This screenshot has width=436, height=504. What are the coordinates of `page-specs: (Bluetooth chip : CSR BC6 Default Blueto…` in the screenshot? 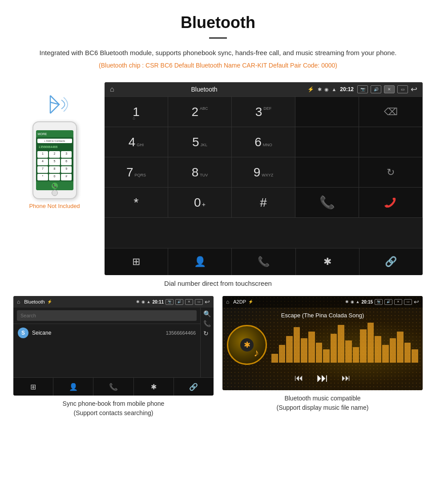 It's located at (218, 65).